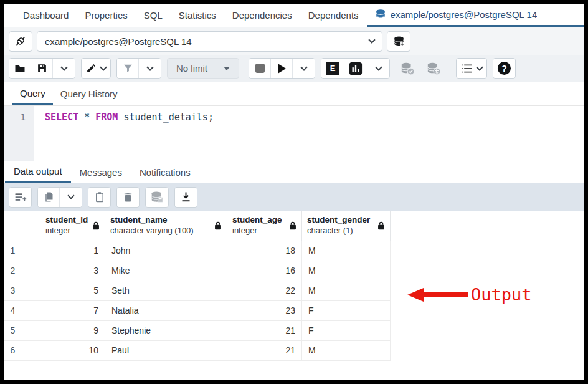  Describe the element at coordinates (19, 133) in the screenshot. I see `editor-gutter: 1` at that location.